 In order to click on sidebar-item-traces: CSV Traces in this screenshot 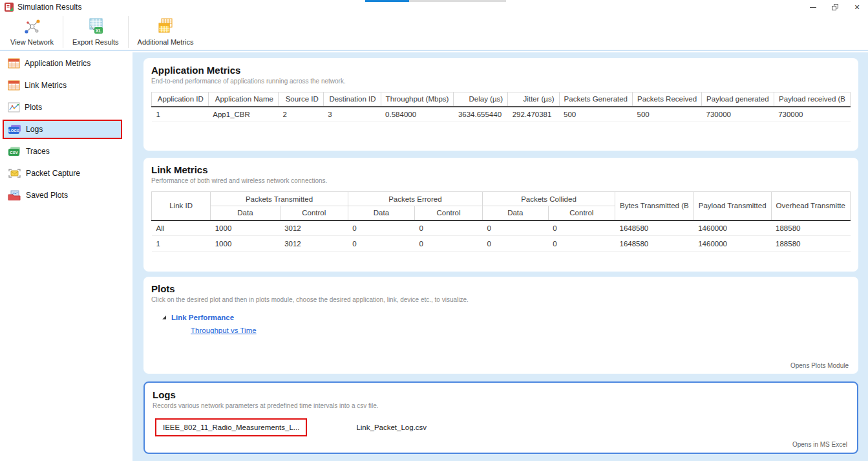, I will do `click(62, 151)`.